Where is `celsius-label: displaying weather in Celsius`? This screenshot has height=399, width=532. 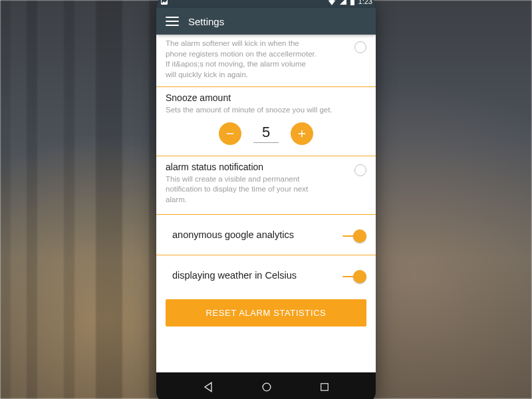
celsius-label: displaying weather in Celsius is located at coordinates (257, 275).